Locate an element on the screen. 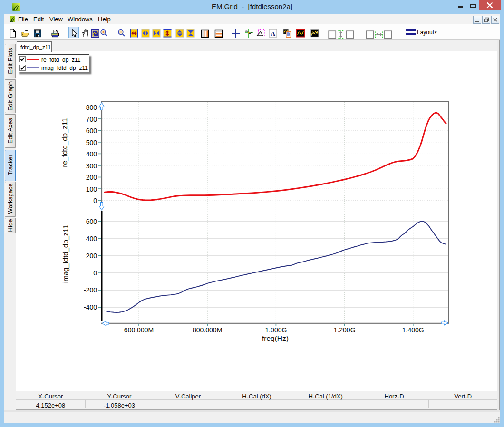  svg-text: 800.000M is located at coordinates (207, 330).